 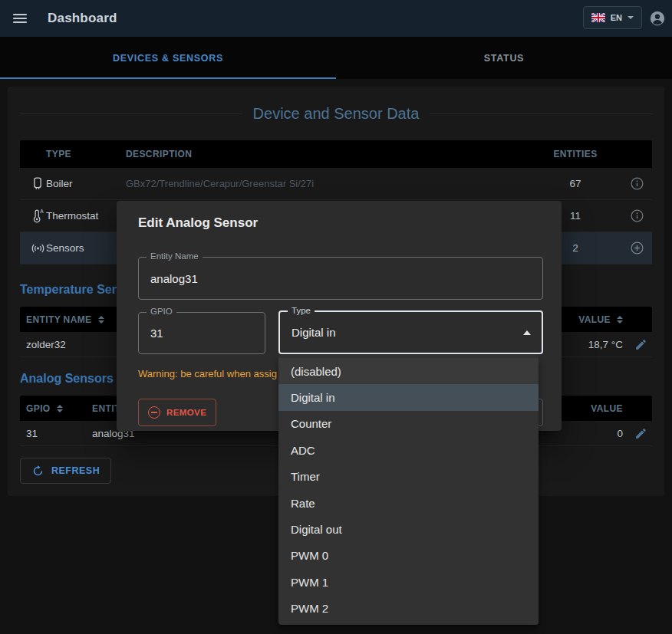 I want to click on device-description: GBx72/Trendline/Cerapur/Greenstar Si/27i, so click(x=328, y=184).